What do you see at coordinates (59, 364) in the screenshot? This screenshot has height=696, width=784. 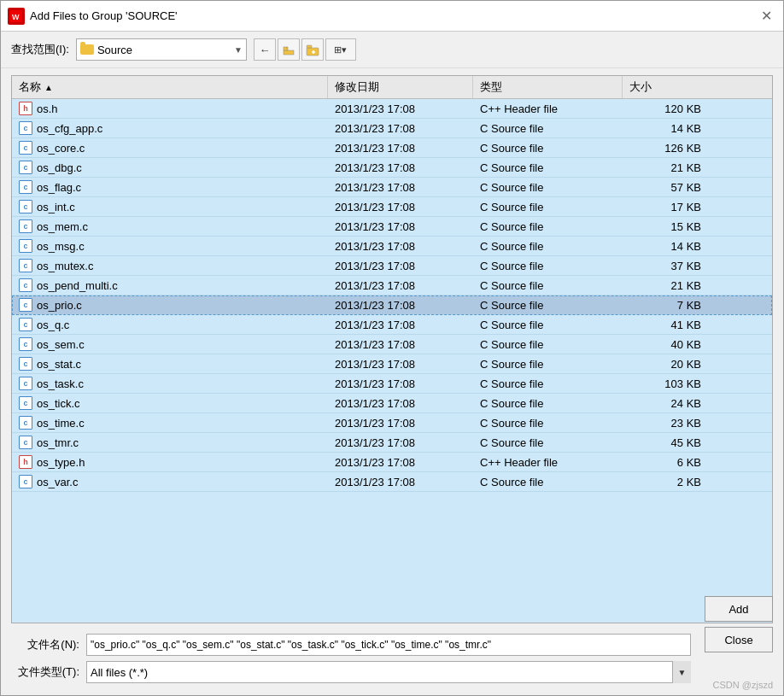 I see `file-name: os_stat.c` at bounding box center [59, 364].